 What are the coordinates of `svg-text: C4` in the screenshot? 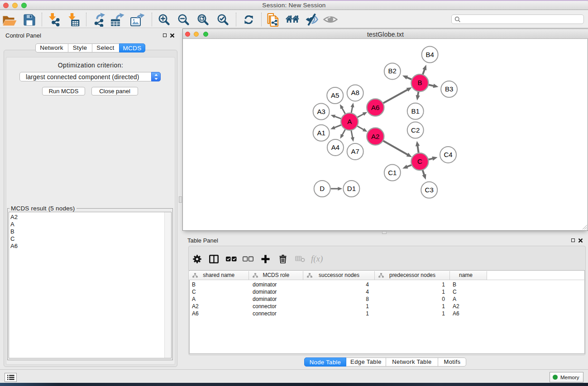 It's located at (448, 155).